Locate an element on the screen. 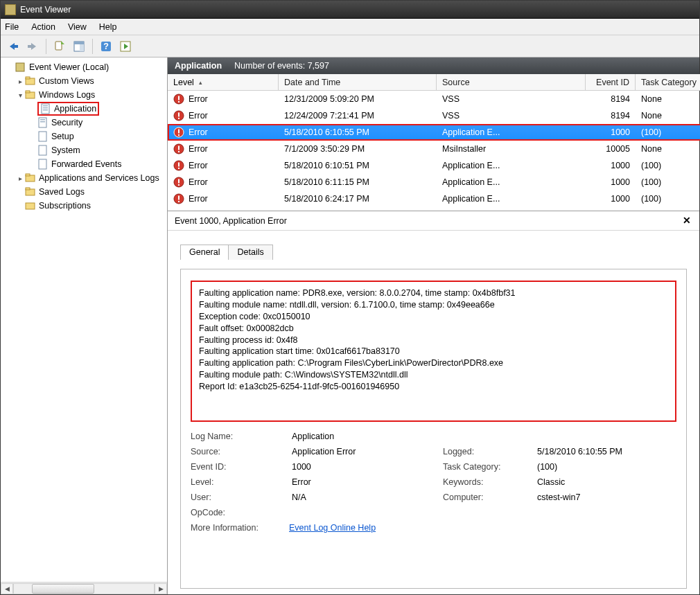 This screenshot has height=595, width=700. table-row: Error5/18/2010 6:10:51 PMApplication E..… is located at coordinates (434, 166).